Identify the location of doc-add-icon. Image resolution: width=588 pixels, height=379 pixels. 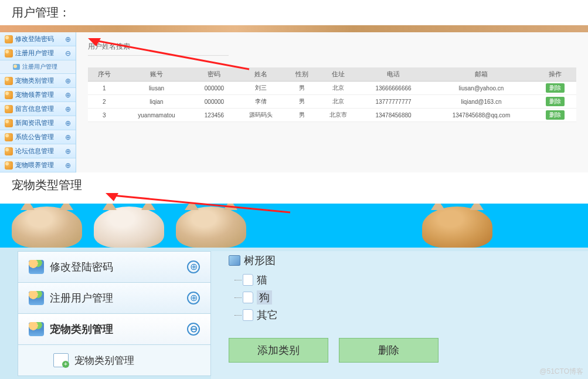
(61, 360).